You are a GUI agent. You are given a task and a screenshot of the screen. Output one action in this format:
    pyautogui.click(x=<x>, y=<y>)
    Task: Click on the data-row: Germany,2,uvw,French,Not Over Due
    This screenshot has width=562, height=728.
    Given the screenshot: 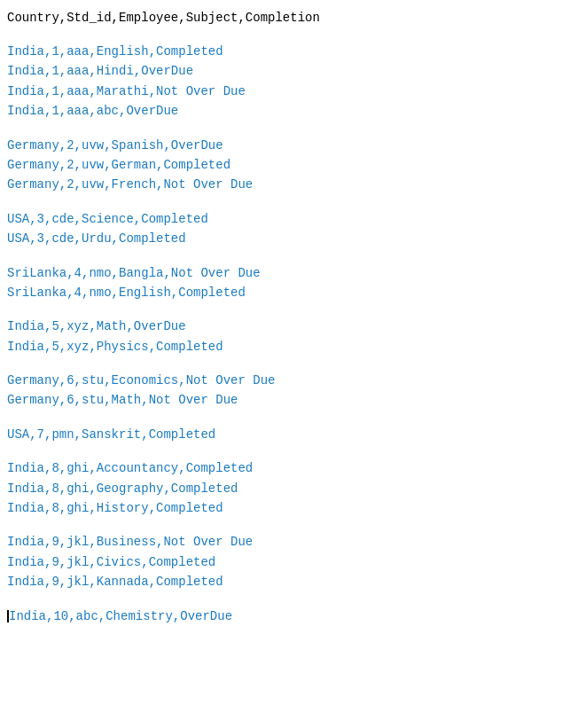 What is the action you would take?
    pyautogui.click(x=281, y=184)
    